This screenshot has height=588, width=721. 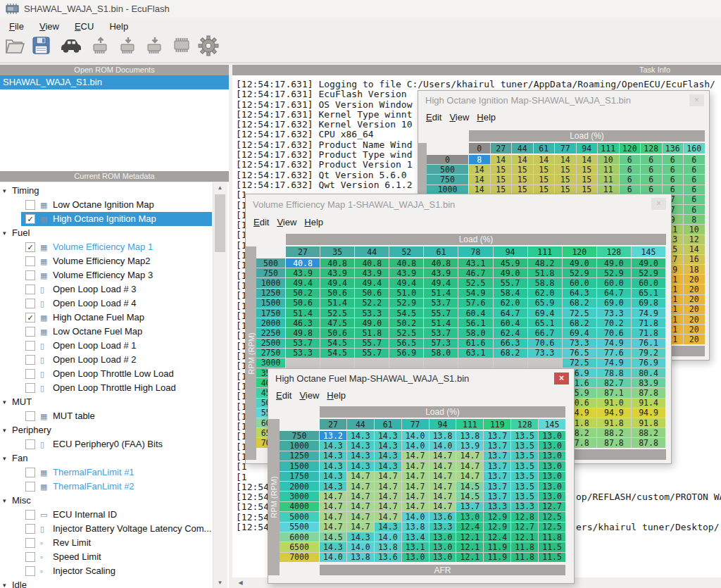 I want to click on tree-item-label: ECU Periphery0 (FAA) Bits, so click(x=108, y=444).